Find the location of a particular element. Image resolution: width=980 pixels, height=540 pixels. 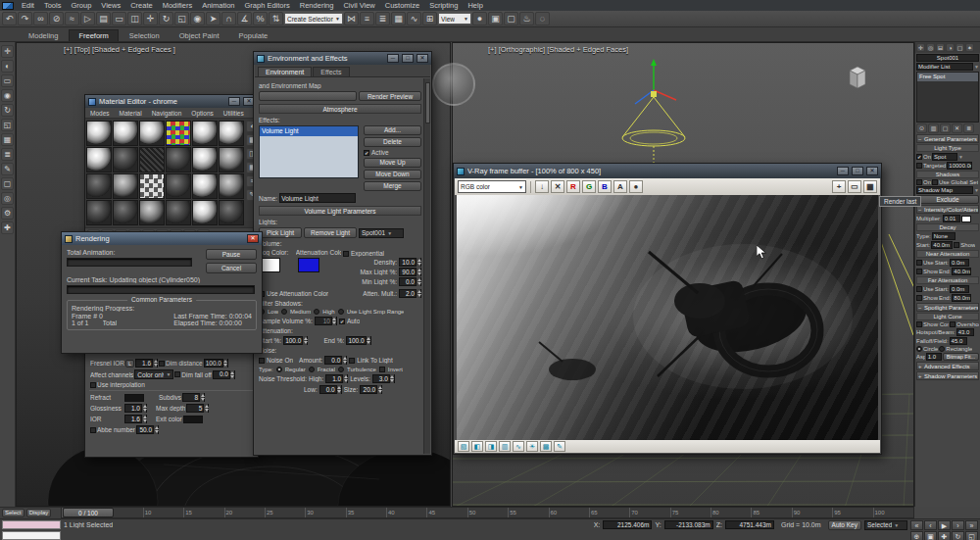

falloff-field: 45.0 is located at coordinates (958, 341).